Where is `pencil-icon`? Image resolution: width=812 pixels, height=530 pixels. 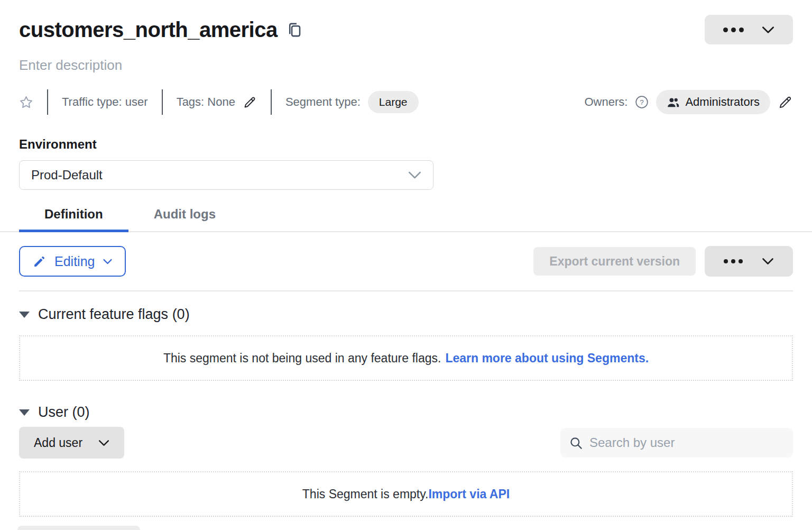 pencil-icon is located at coordinates (39, 261).